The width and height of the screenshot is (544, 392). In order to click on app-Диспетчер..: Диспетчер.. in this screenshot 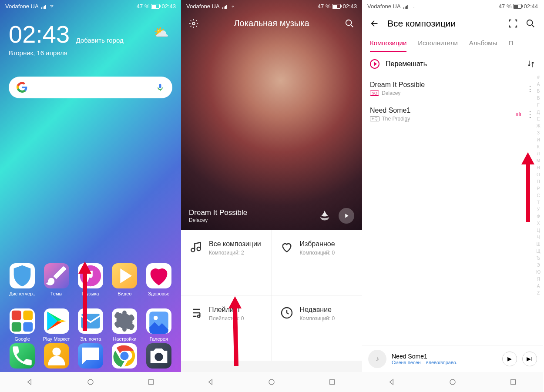, I will do `click(22, 280)`.